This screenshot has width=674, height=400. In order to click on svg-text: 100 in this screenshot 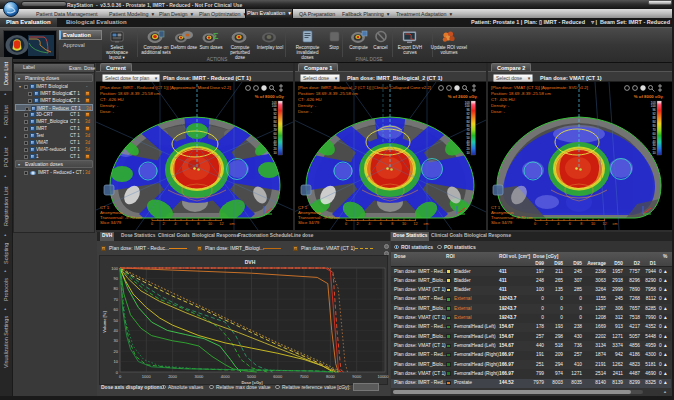, I will do `click(114, 268)`.